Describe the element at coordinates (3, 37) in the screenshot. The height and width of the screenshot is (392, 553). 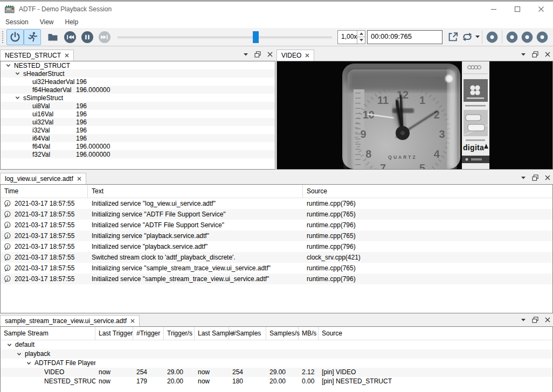
I see `toolbar-drag-handle` at that location.